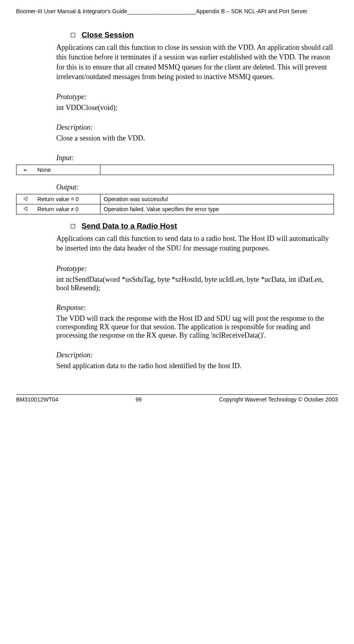  What do you see at coordinates (278, 399) in the screenshot?
I see `footer-copyright: Copyright Wavenet Technology © October 2…` at bounding box center [278, 399].